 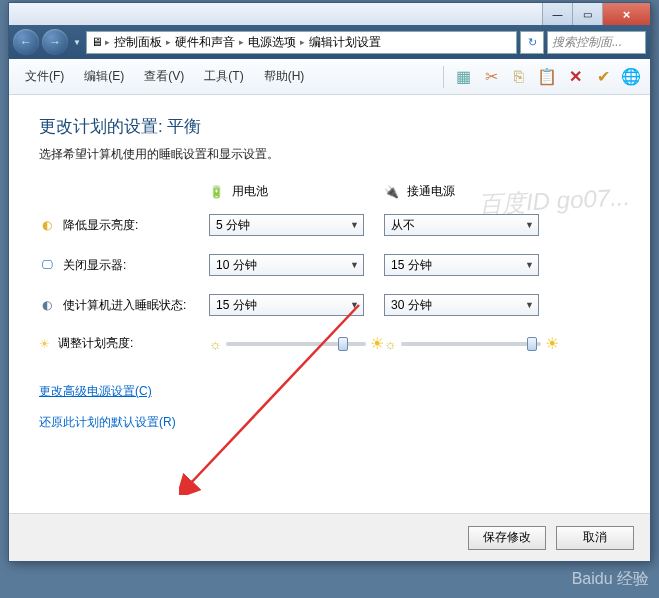 I want to click on menu-file: 文件(F), so click(x=44, y=76).